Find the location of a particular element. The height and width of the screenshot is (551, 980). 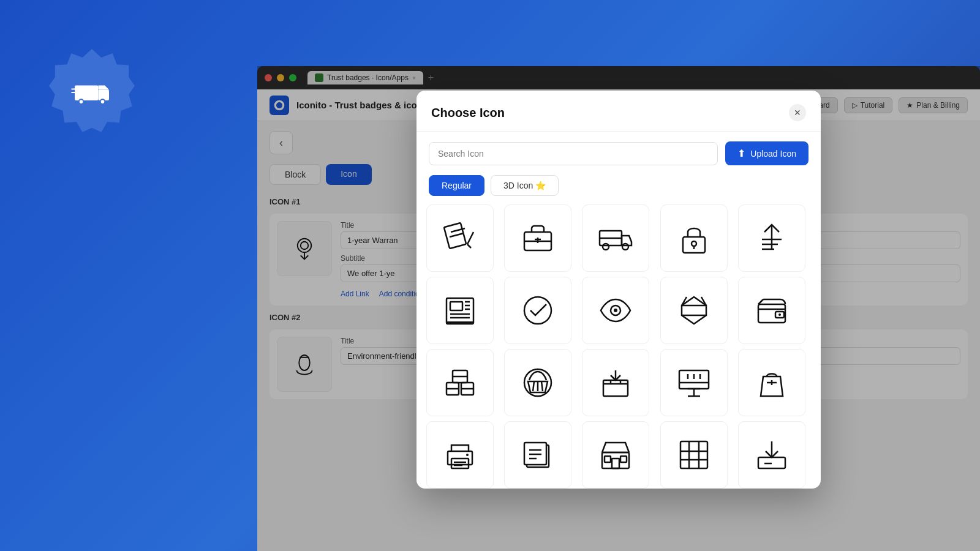

close-icon: ✕ is located at coordinates (797, 113).